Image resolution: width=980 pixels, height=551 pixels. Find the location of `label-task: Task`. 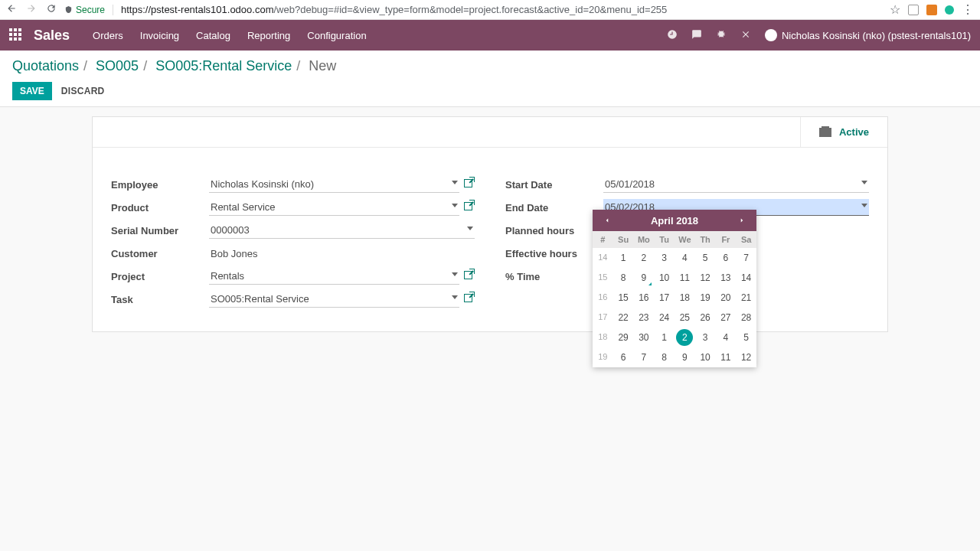

label-task: Task is located at coordinates (160, 300).